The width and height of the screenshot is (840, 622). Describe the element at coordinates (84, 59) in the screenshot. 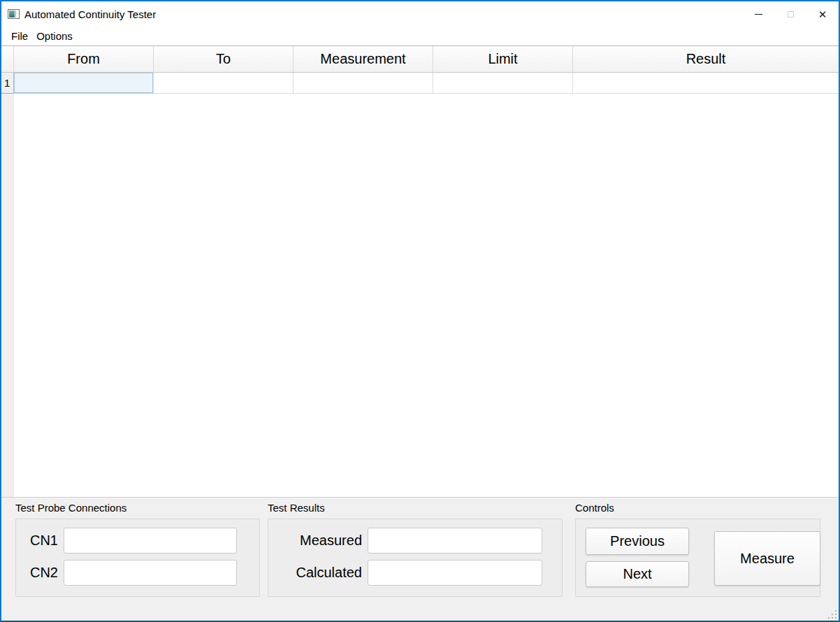

I see `column-header-from: From` at that location.